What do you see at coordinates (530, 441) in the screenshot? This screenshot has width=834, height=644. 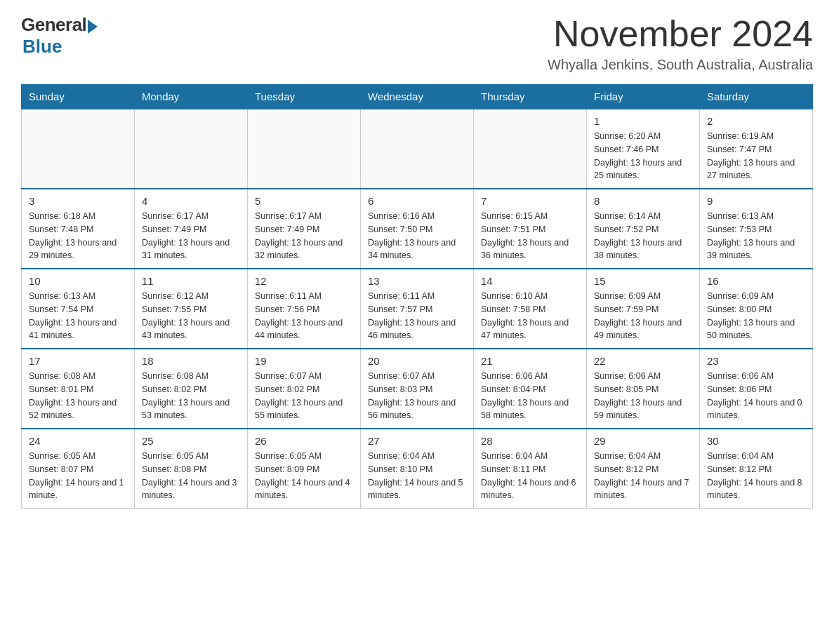 I see `day-number: 28` at bounding box center [530, 441].